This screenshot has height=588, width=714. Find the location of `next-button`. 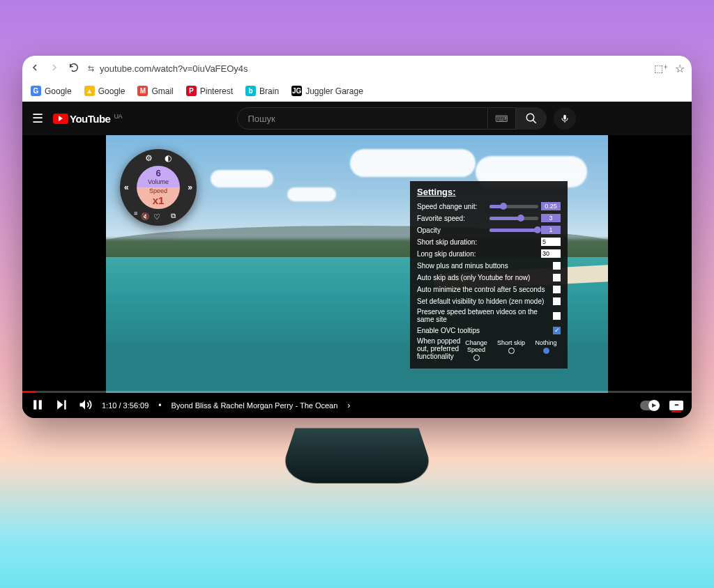

next-button is located at coordinates (61, 405).